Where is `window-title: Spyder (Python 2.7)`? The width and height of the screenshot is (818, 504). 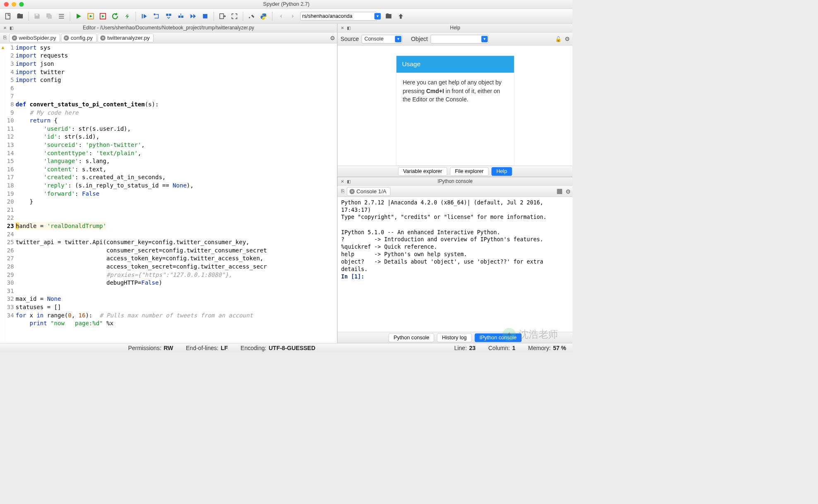
window-title: Spyder (Python 2.7) is located at coordinates (286, 4).